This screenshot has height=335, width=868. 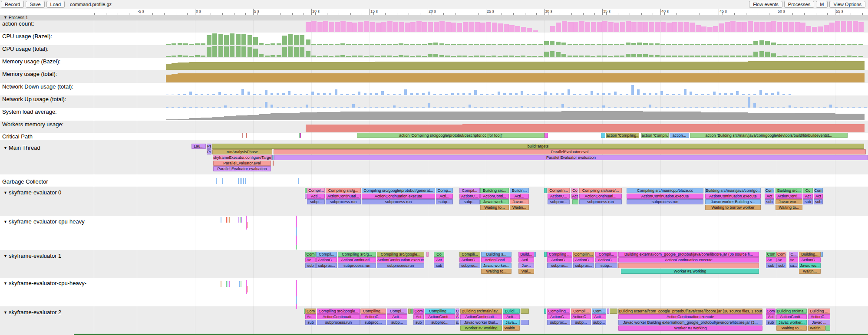 I want to click on slice: action 'Compili..., so click(x=655, y=135).